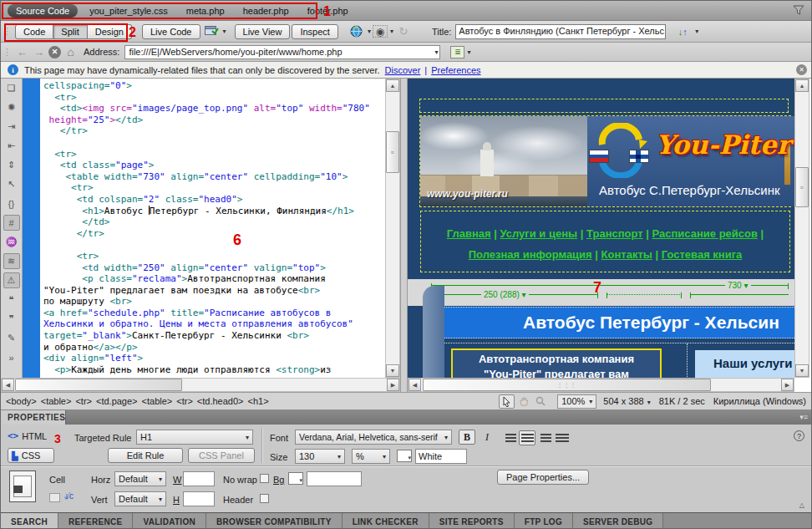  What do you see at coordinates (802, 228) in the screenshot?
I see `design-vertical-scrollbar: ▲ ≡ ▼` at bounding box center [802, 228].